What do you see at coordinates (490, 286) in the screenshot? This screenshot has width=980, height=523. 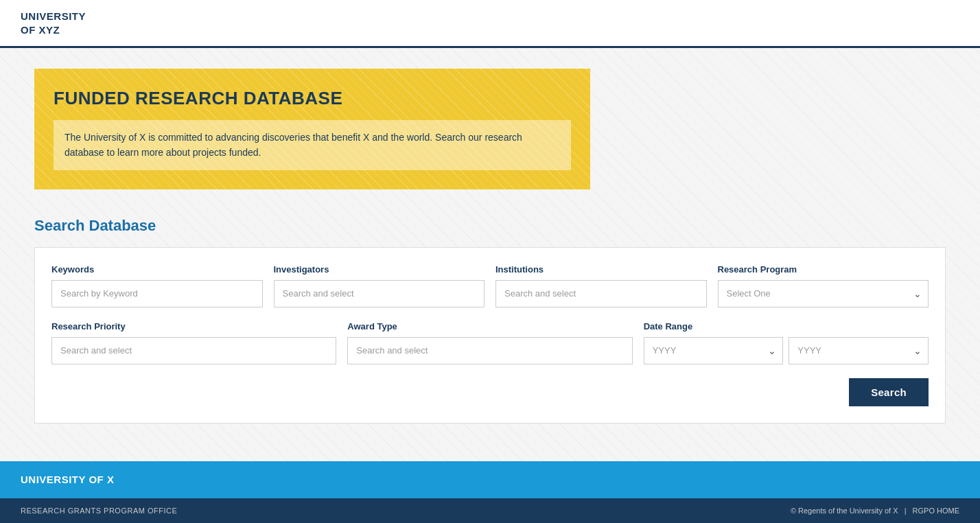 I see `search-form-row-1: Keywords Investigators Institutions Rese…` at bounding box center [490, 286].